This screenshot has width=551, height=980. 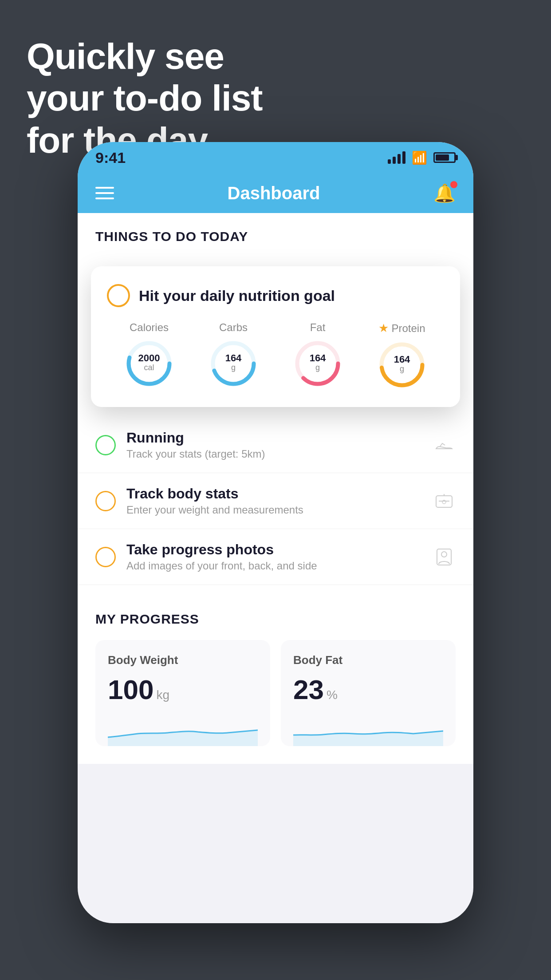 I want to click on svg-text: cal, so click(x=149, y=368).